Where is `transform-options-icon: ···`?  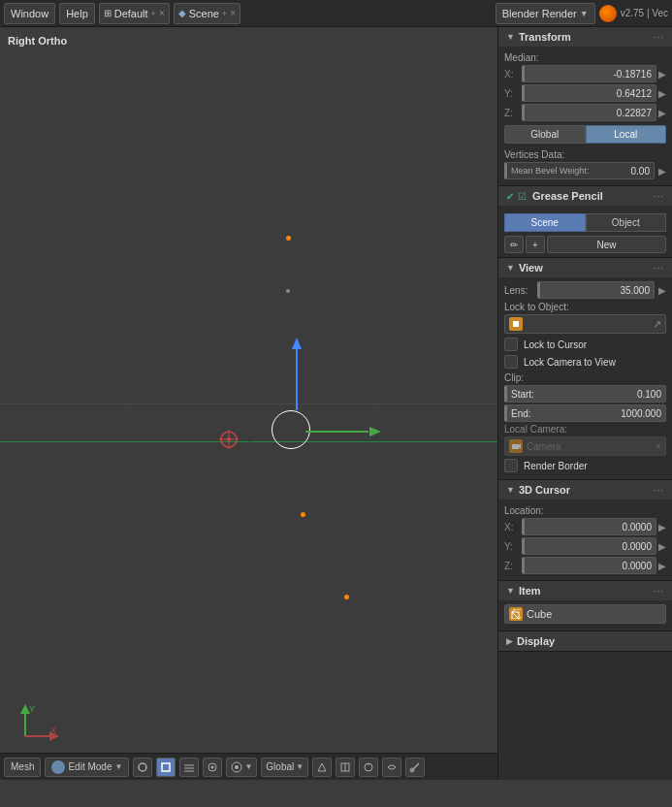 transform-options-icon: ··· is located at coordinates (659, 37).